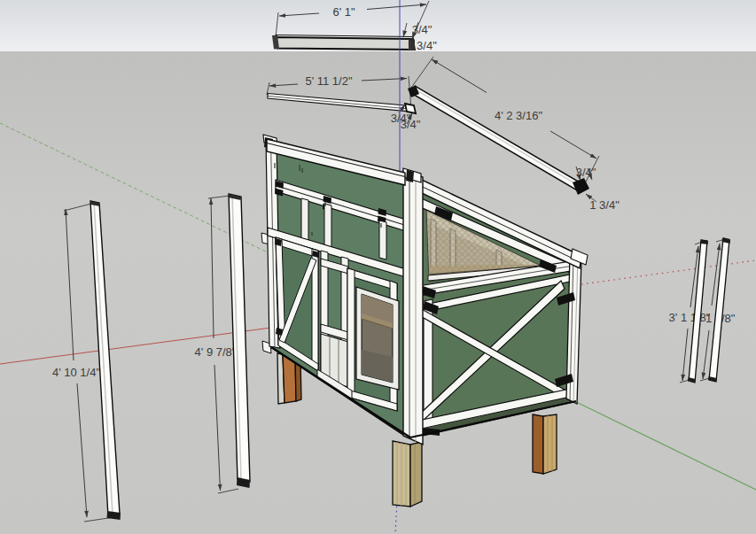 The image size is (756, 534). Describe the element at coordinates (76, 372) in the screenshot. I see `svg-text: 4' 10 1/4"` at that location.